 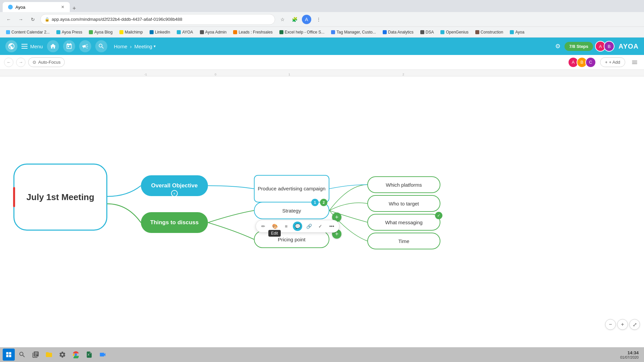 I want to click on bookmark-content-calendar: Content Calendar 2..., so click(x=28, y=32).